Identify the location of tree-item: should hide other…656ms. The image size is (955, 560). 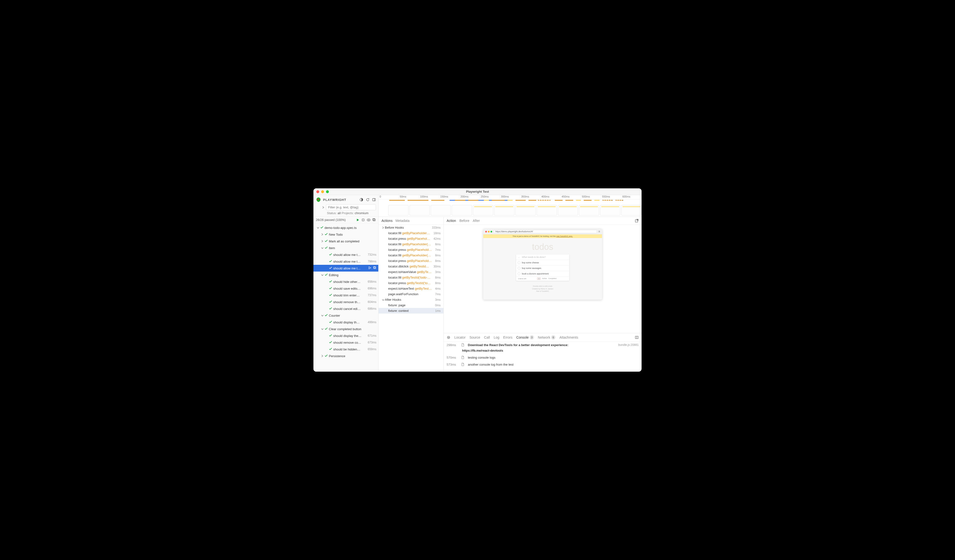
(346, 282).